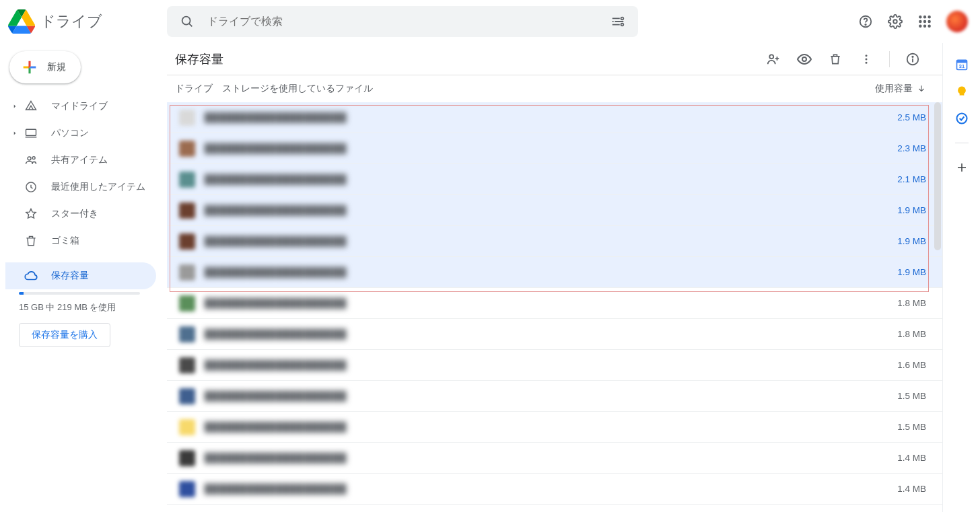 This screenshot has height=512, width=980. Describe the element at coordinates (962, 168) in the screenshot. I see `add-app-icon` at that location.